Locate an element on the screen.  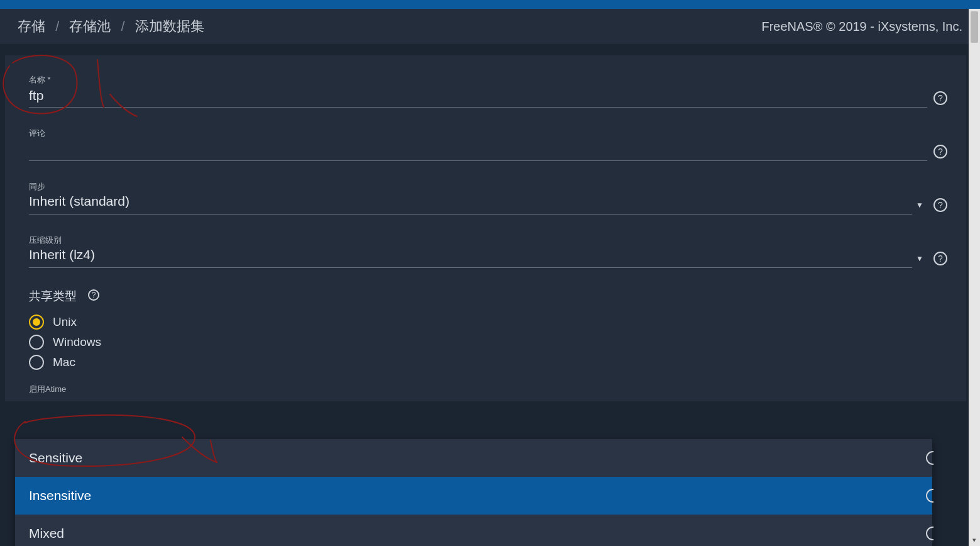
comment-field-row: 评论 ? is located at coordinates (488, 145).